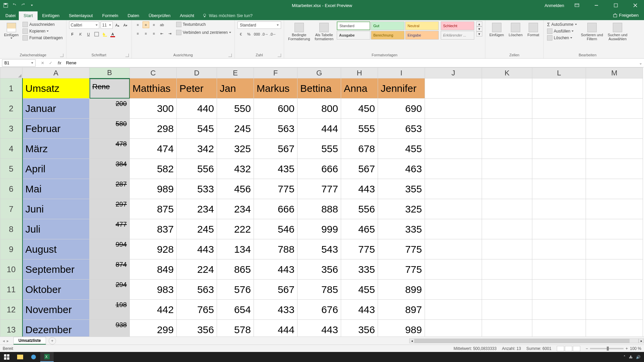  What do you see at coordinates (276, 209) in the screenshot?
I see `cell-F7: 666` at bounding box center [276, 209].